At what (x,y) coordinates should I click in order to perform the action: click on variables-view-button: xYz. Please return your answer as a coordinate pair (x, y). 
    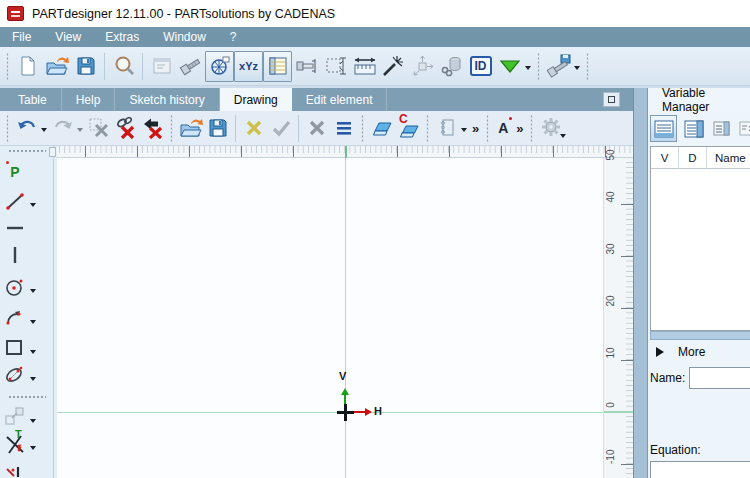
    Looking at the image, I should click on (248, 66).